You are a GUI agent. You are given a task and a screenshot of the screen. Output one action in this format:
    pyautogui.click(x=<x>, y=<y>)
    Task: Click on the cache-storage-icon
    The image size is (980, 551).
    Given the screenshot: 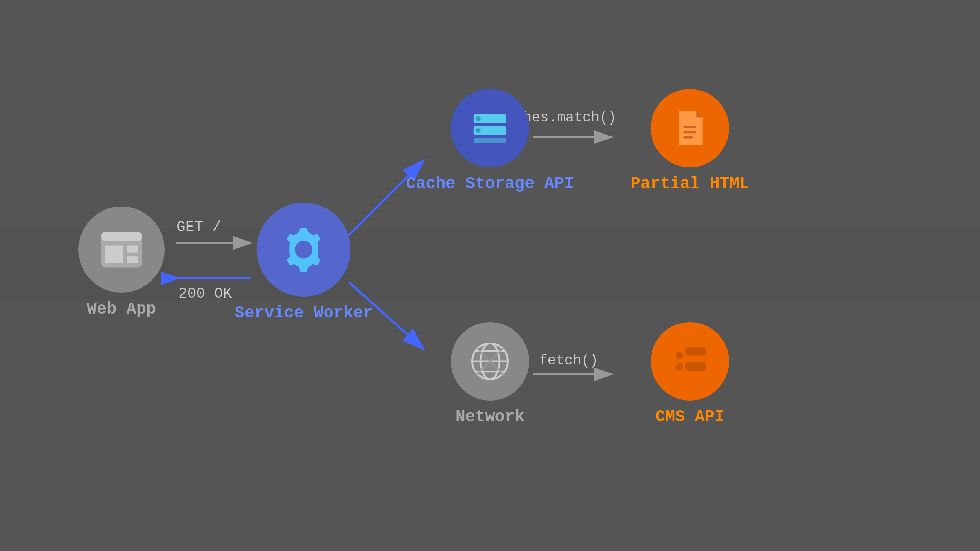 What is the action you would take?
    pyautogui.click(x=490, y=128)
    